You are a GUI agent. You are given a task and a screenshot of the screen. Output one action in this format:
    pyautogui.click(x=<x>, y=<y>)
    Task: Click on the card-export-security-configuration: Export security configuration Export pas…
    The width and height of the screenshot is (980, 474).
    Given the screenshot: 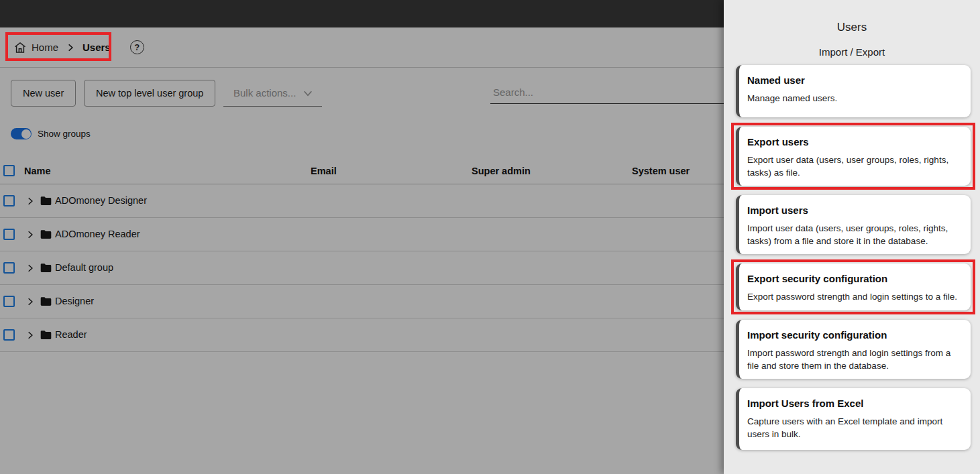 What is the action you would take?
    pyautogui.click(x=853, y=287)
    